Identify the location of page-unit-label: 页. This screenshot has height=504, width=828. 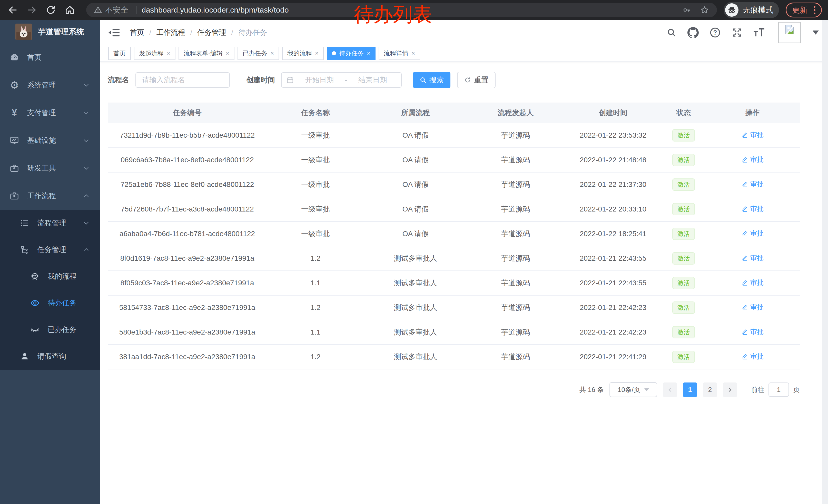
(796, 390).